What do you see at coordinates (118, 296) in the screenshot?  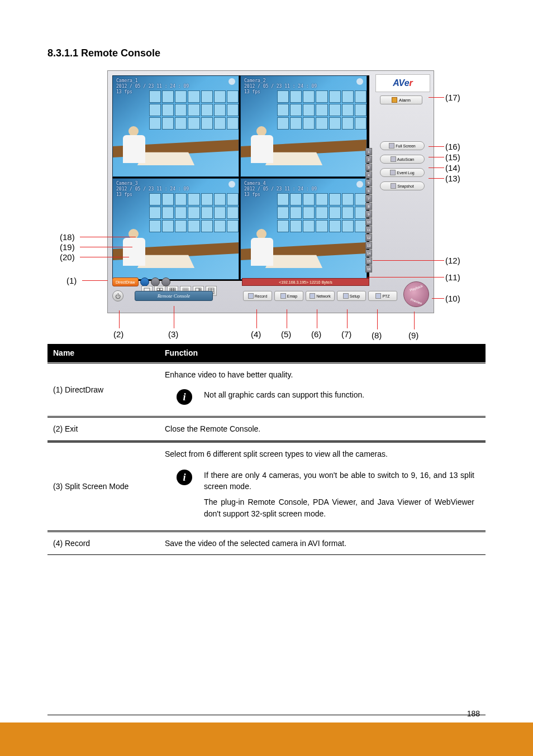 I see `power-button: ⏻` at bounding box center [118, 296].